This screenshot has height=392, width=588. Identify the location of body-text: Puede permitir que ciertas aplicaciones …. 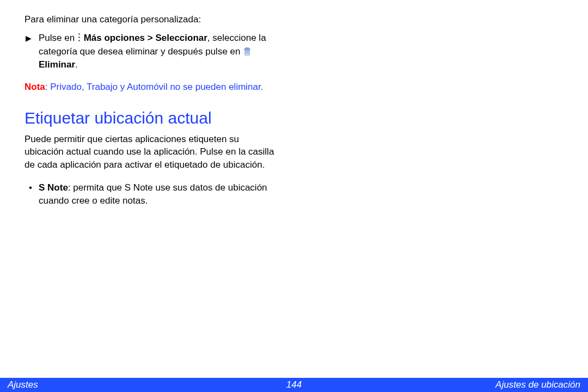
(152, 152).